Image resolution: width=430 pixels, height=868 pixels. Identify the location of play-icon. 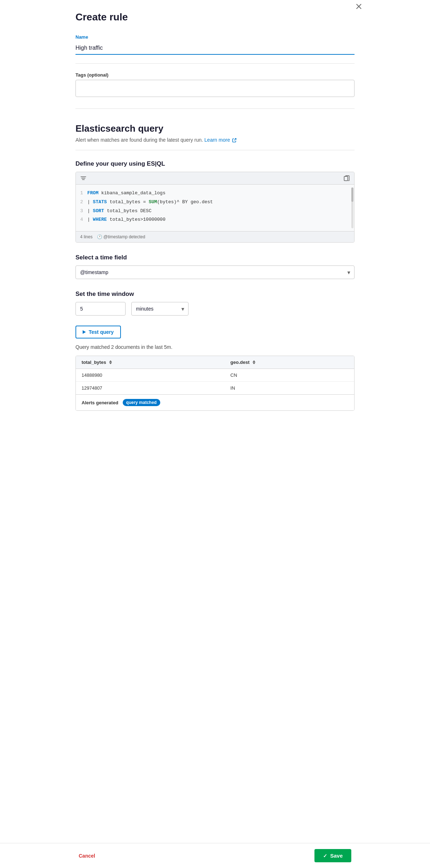
(84, 332).